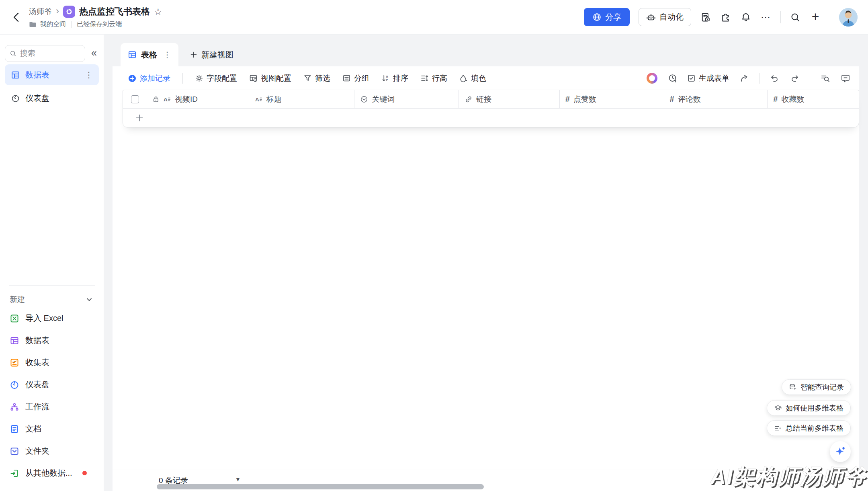 Image resolution: width=868 pixels, height=491 pixels. I want to click on column-header-keyword: 关键词, so click(407, 99).